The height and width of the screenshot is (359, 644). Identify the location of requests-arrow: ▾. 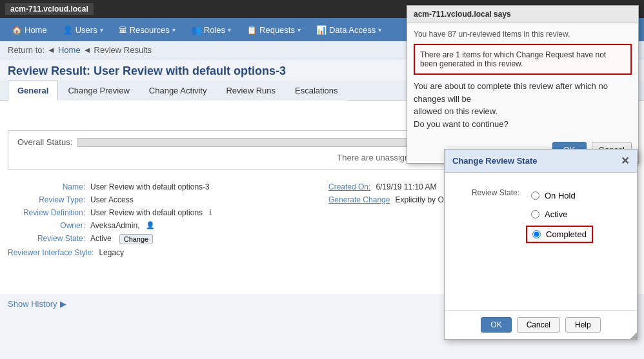
(299, 30).